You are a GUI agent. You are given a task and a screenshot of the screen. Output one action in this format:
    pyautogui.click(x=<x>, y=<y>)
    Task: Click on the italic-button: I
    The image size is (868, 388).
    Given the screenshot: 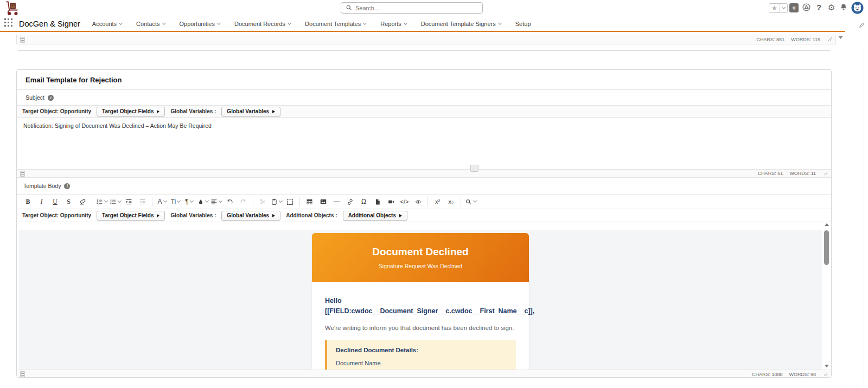 What is the action you would take?
    pyautogui.click(x=41, y=202)
    